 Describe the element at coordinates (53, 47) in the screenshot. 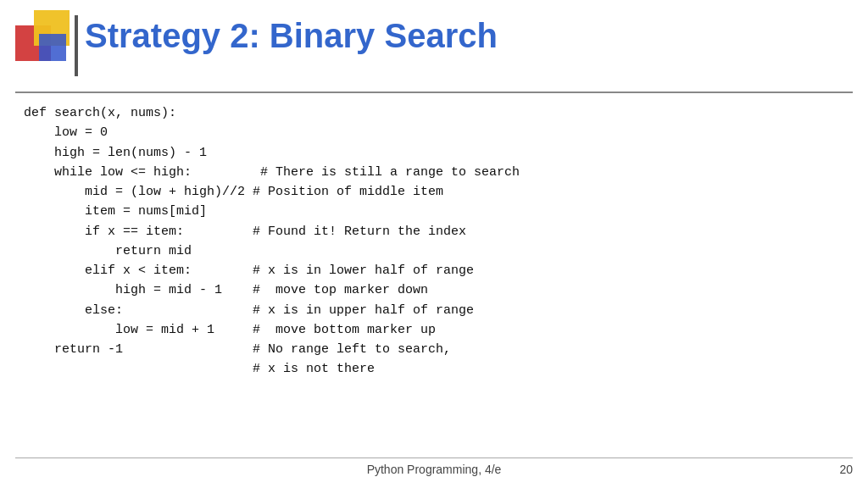

I see `deco-blue-block` at that location.